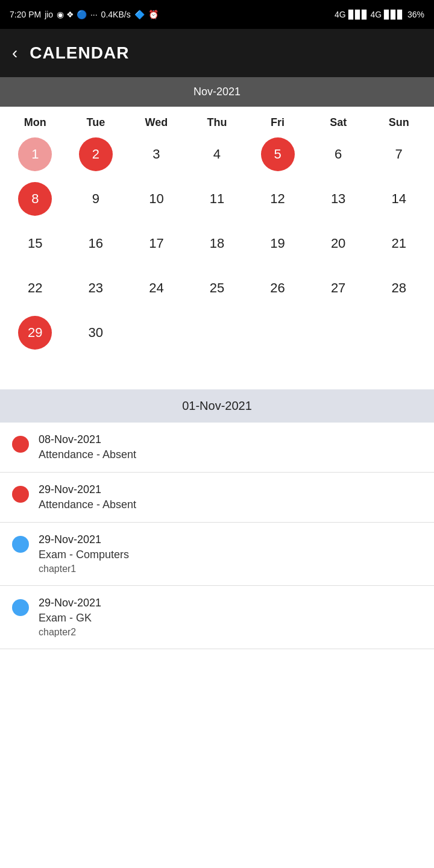  I want to click on day-number-5: 5, so click(278, 154).